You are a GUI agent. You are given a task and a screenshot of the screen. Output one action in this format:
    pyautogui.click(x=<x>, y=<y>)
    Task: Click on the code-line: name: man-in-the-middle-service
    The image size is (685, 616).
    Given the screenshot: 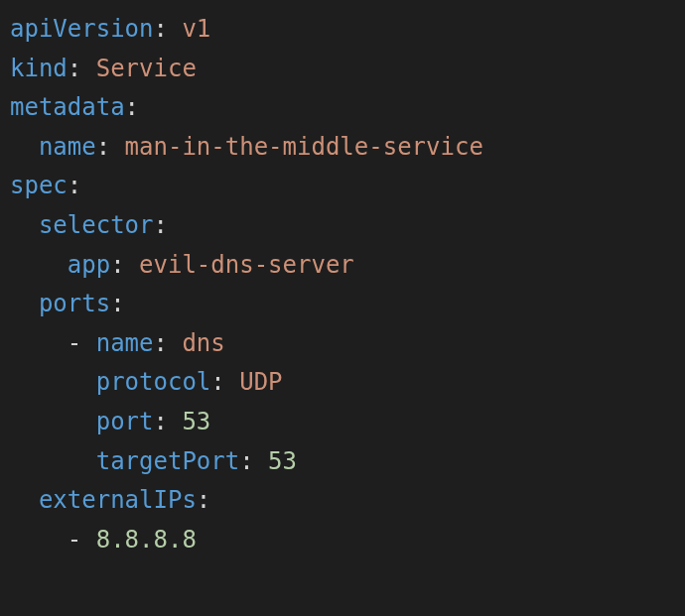 What is the action you would take?
    pyautogui.click(x=246, y=147)
    